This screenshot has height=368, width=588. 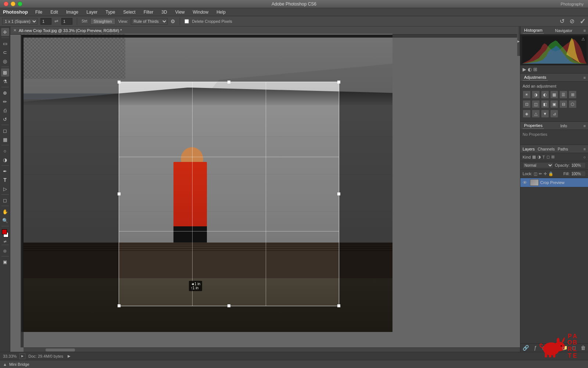 What do you see at coordinates (39, 12) in the screenshot?
I see `menu-file: File` at bounding box center [39, 12].